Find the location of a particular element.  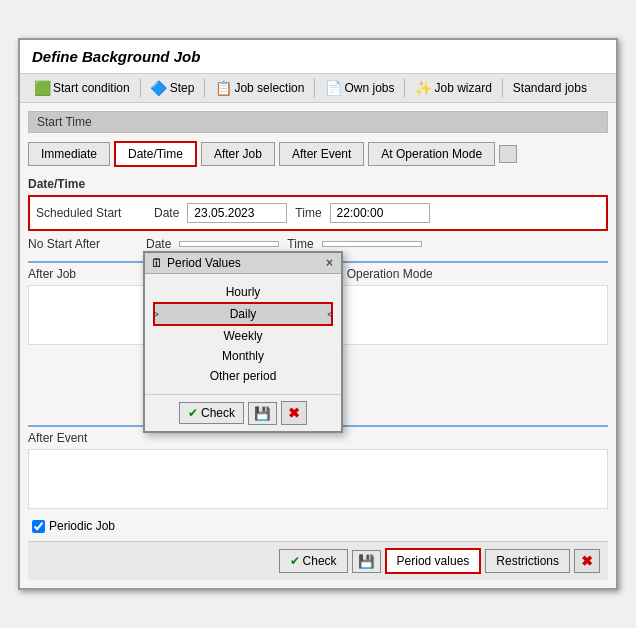

scheduled-start-time-value: 22:00:00 is located at coordinates (380, 213).